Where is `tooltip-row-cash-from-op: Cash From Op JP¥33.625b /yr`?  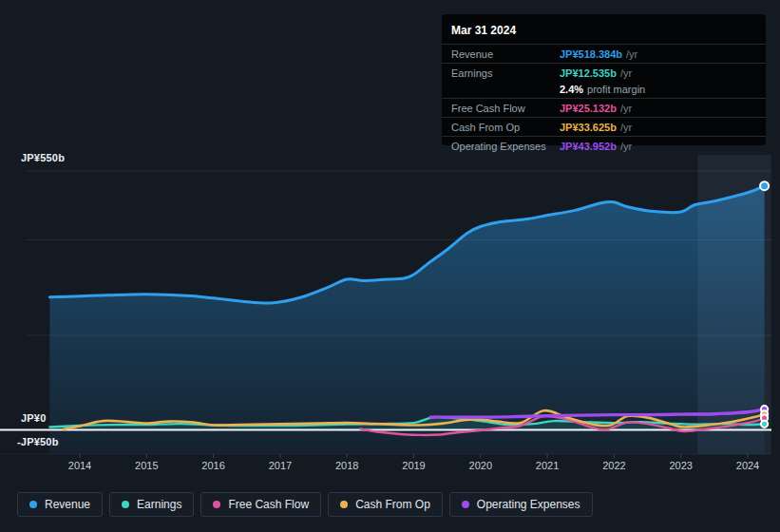 tooltip-row-cash-from-op: Cash From Op JP¥33.625b /yr is located at coordinates (604, 127).